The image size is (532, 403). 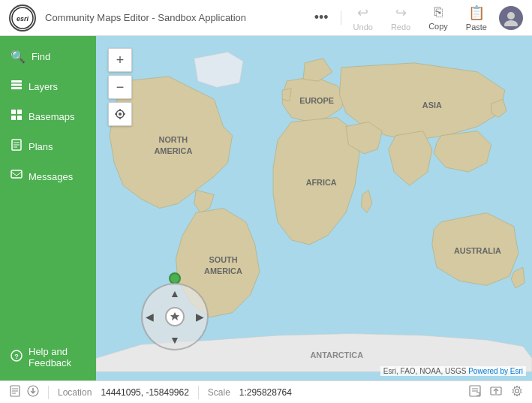 What do you see at coordinates (146, 18) in the screenshot?
I see `app-title: Community Maps Editor - Sandbox Applicat…` at bounding box center [146, 18].